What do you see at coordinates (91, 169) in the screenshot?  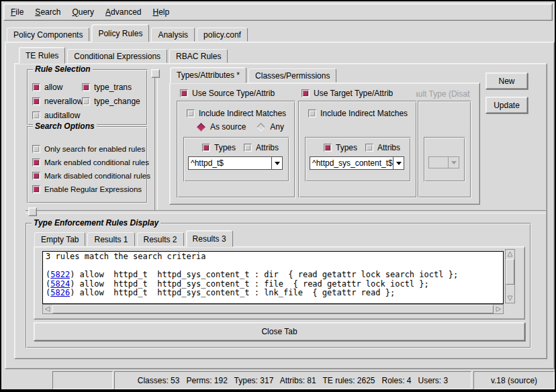 I see `search-options-checkboxes: Only search for enabled rulesMark enable…` at bounding box center [91, 169].